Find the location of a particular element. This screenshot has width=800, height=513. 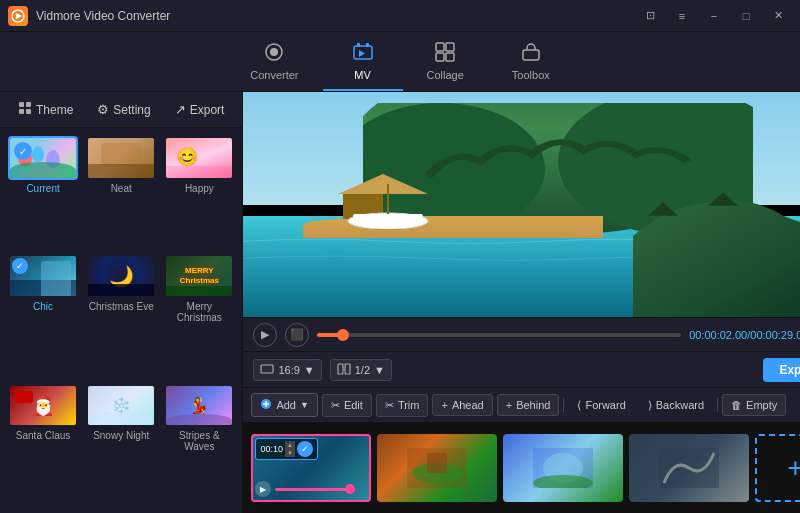

theme-thumb-current: ✓ is located at coordinates (43, 158).